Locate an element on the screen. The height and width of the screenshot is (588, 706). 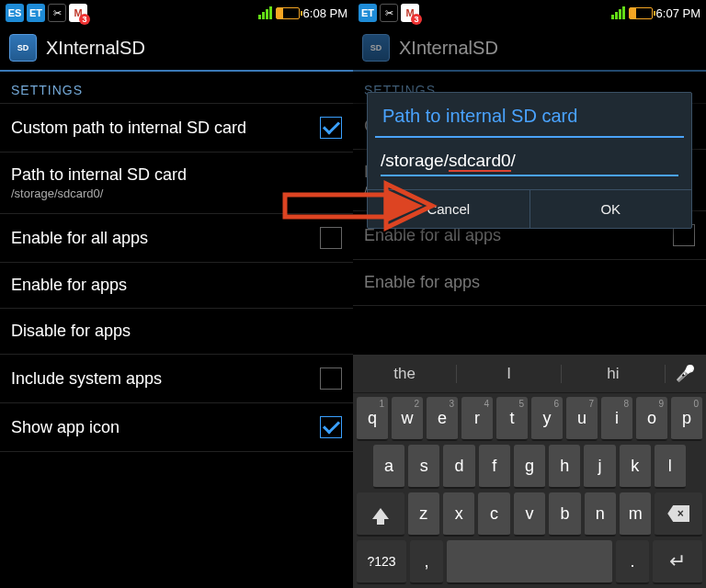
pref-include-system: Include system apps is located at coordinates (176, 379).